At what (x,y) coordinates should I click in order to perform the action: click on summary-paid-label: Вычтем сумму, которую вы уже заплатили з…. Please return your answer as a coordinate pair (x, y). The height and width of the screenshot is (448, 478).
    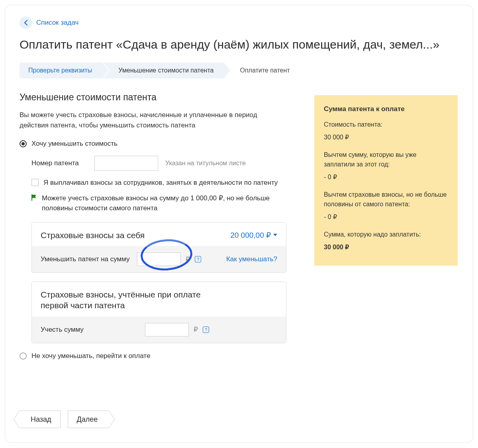
    Looking at the image, I should click on (386, 160).